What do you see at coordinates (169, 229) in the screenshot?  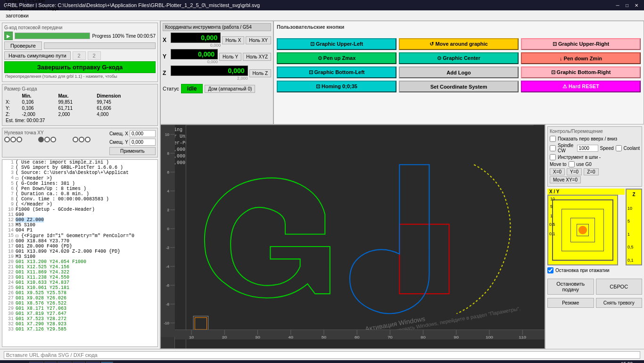 I see `svg-text: 0` at bounding box center [169, 229].